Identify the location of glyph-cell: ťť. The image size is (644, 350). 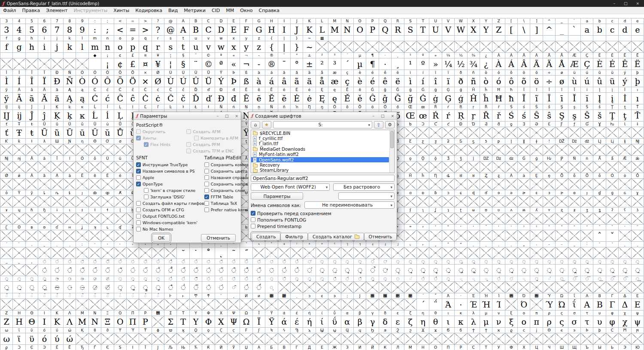
(7, 130).